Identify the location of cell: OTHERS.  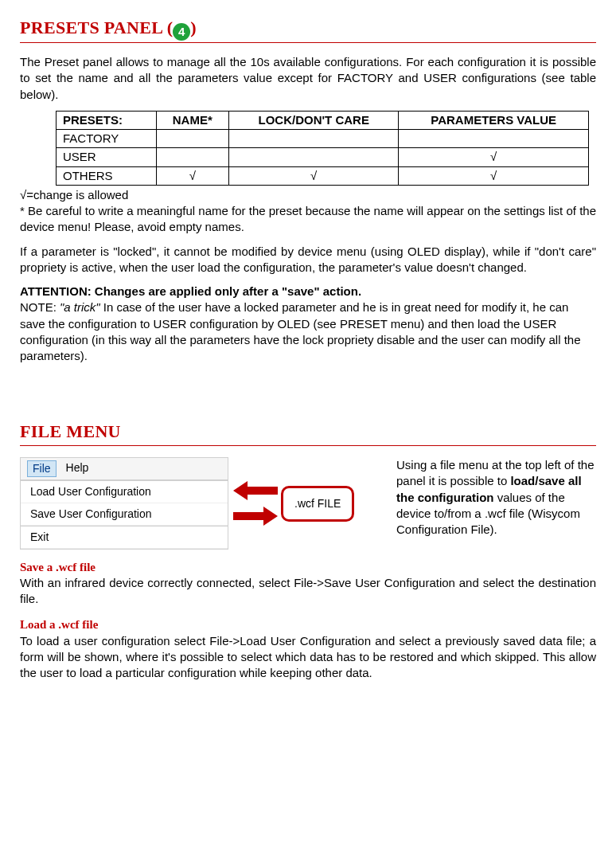
(107, 175).